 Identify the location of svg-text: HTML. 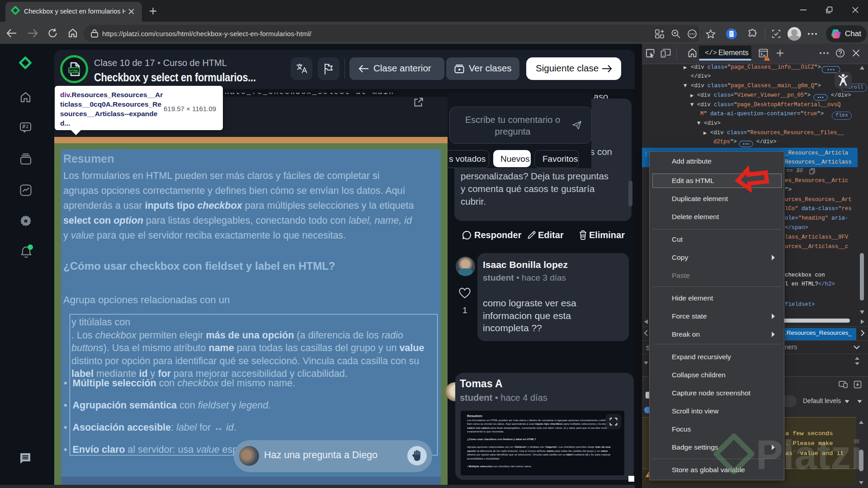
(74, 70).